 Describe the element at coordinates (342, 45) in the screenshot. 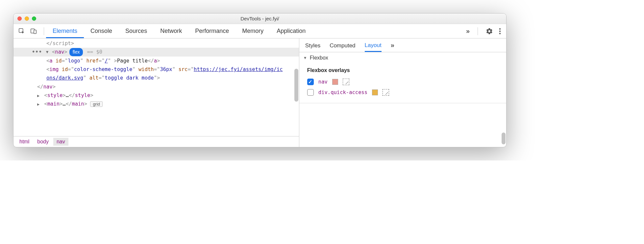

I see `tab-computed: Computed` at that location.